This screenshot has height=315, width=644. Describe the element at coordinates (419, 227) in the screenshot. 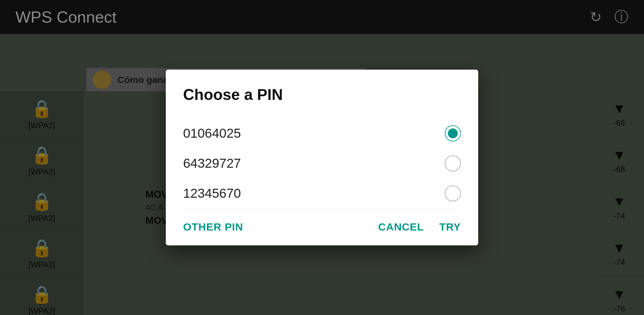

I see `dialog-action-right: CANCEL TRY` at that location.